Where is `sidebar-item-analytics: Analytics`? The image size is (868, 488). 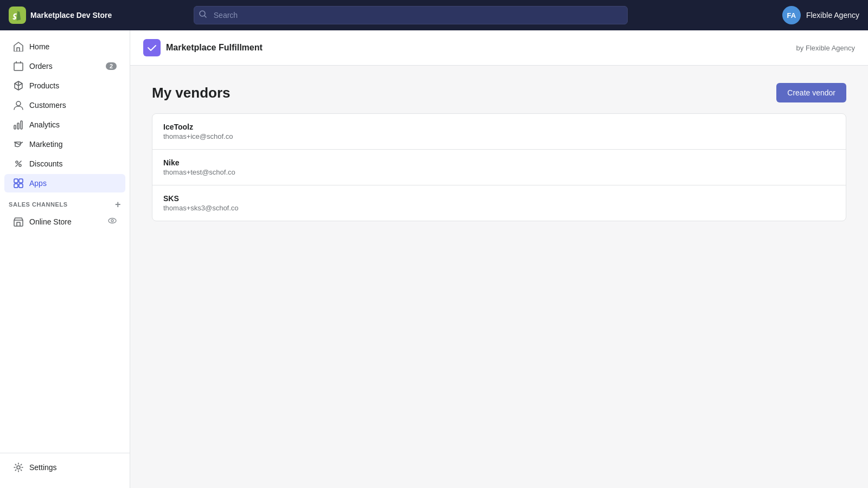
sidebar-item-analytics: Analytics is located at coordinates (65, 125).